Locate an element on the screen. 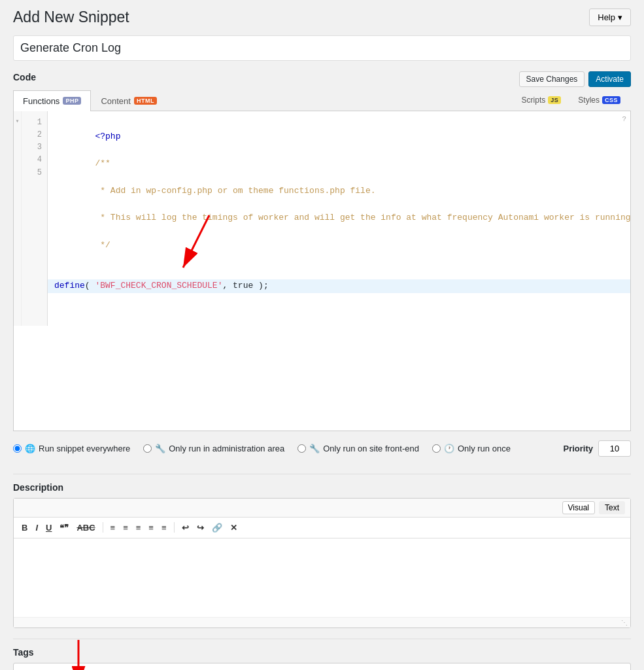 Image resolution: width=644 pixels, height=670 pixels. tab-scripts: Scripts JS is located at coordinates (541, 100).